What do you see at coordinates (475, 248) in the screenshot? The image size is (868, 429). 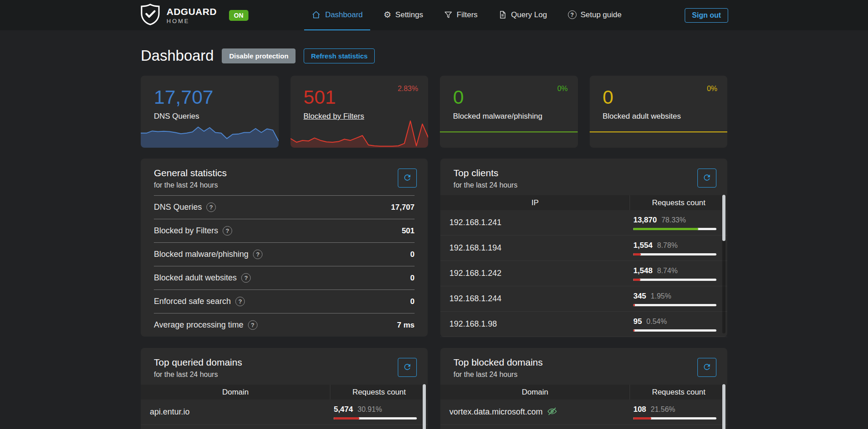 I see `client-ip: 192.168.1.194` at bounding box center [475, 248].